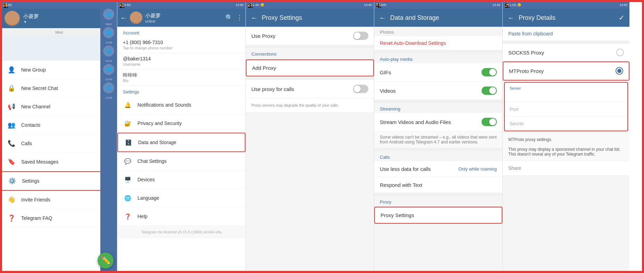 The height and width of the screenshot is (273, 644). I want to click on p5-socks5-label: SOCKS5 Proxy, so click(526, 53).